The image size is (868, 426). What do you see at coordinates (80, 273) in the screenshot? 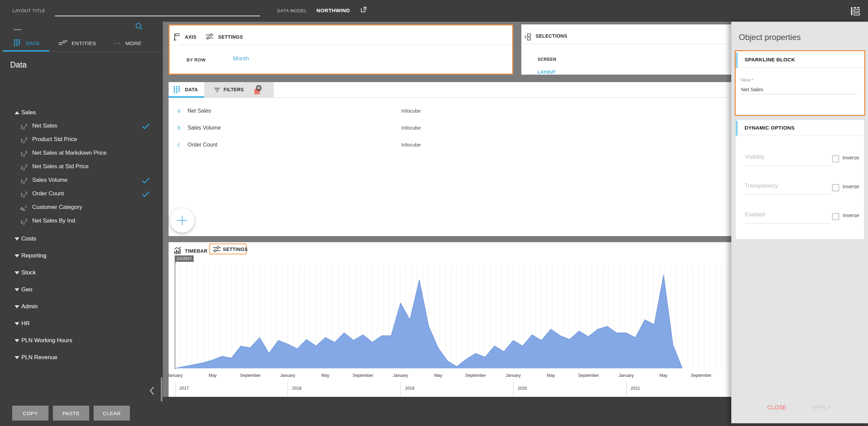
I see `tree-group-stock: Stock` at bounding box center [80, 273].